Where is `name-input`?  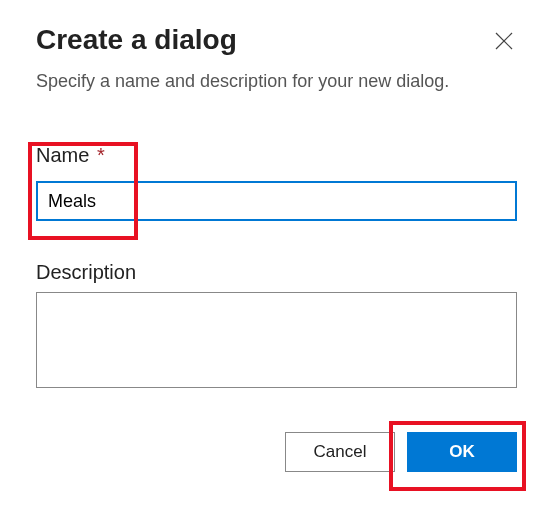
name-input is located at coordinates (276, 201).